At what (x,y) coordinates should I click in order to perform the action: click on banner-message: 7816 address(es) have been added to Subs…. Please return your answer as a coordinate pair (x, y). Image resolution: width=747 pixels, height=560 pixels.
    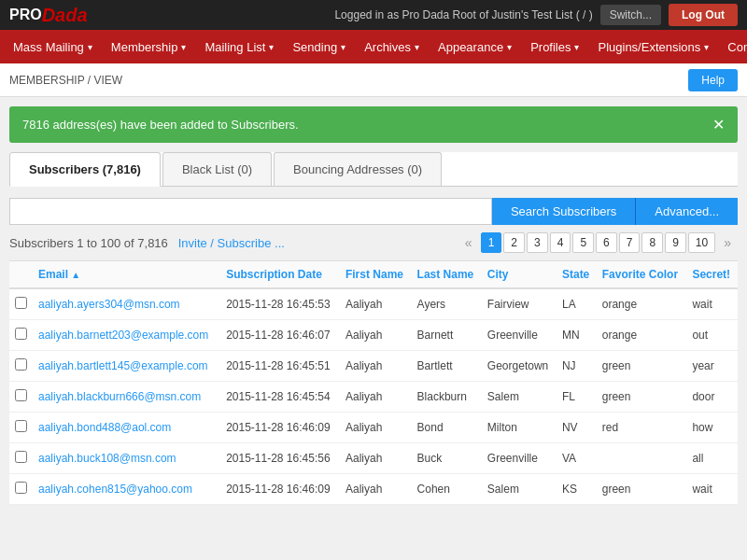
    Looking at the image, I should click on (161, 125).